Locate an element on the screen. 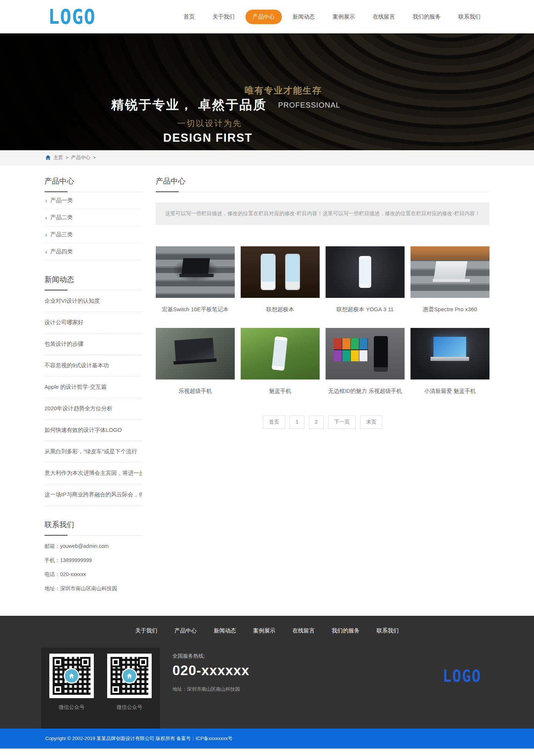  product-card: 小清新最爱 魅蓝手机 is located at coordinates (450, 361).